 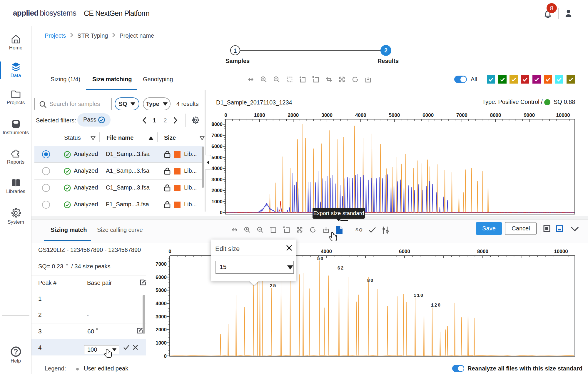 What do you see at coordinates (561, 251) in the screenshot?
I see `svg-text: 10000` at bounding box center [561, 251].